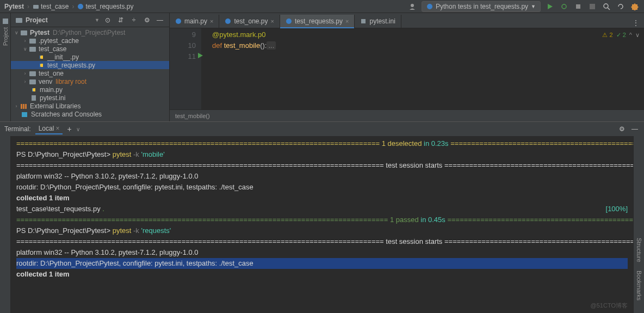  Describe the element at coordinates (19, 20) in the screenshot. I see `project-icon` at that location.